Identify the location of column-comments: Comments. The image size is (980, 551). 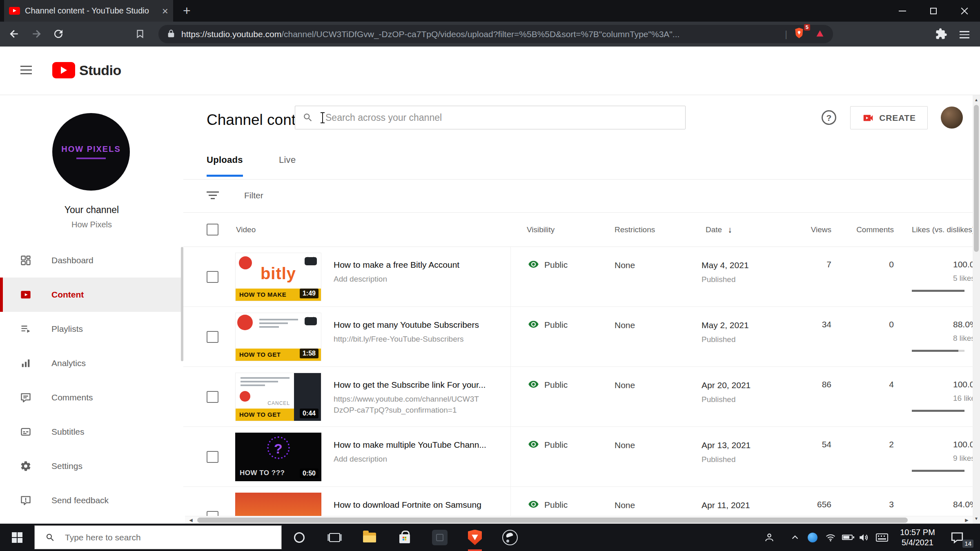
(868, 230).